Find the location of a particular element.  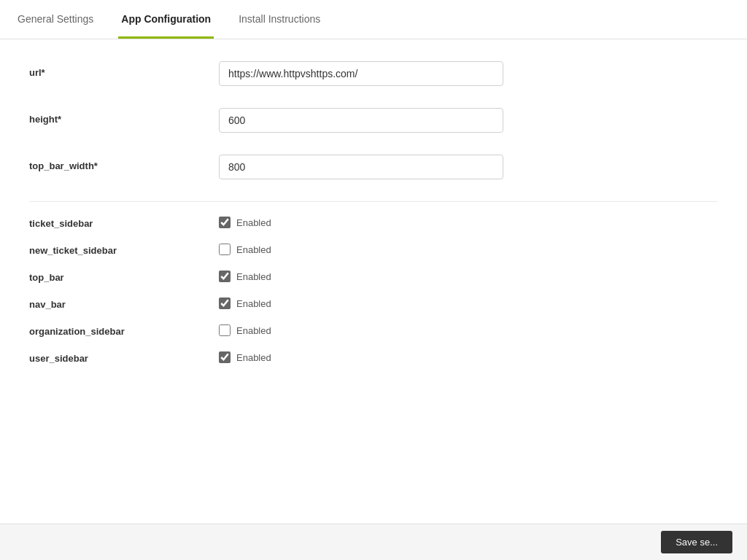

top-bar-width-label: top_bar_width* is located at coordinates (124, 163).